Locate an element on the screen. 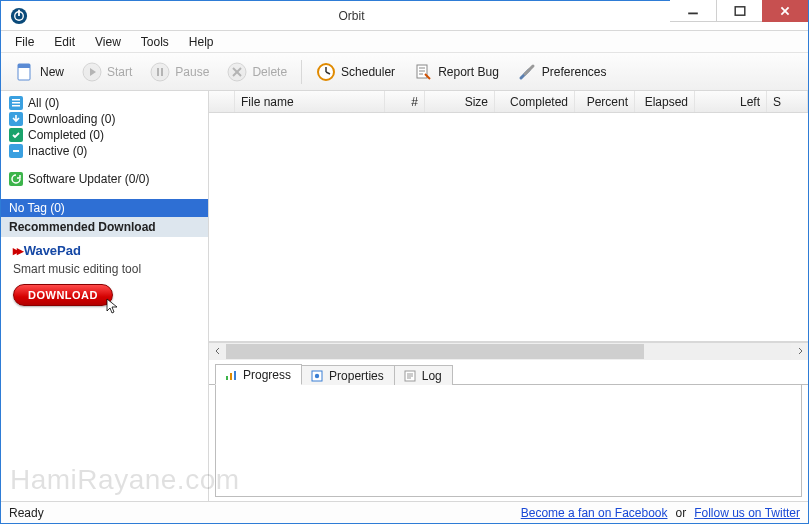 The height and width of the screenshot is (524, 809). twitter-link: Follow us on Twitter is located at coordinates (747, 513).